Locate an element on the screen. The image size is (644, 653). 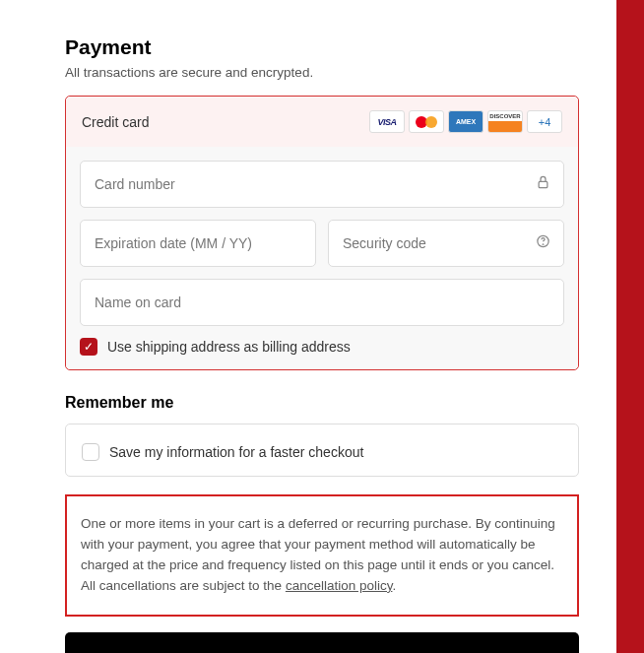
remember-checkbox is located at coordinates (91, 452).